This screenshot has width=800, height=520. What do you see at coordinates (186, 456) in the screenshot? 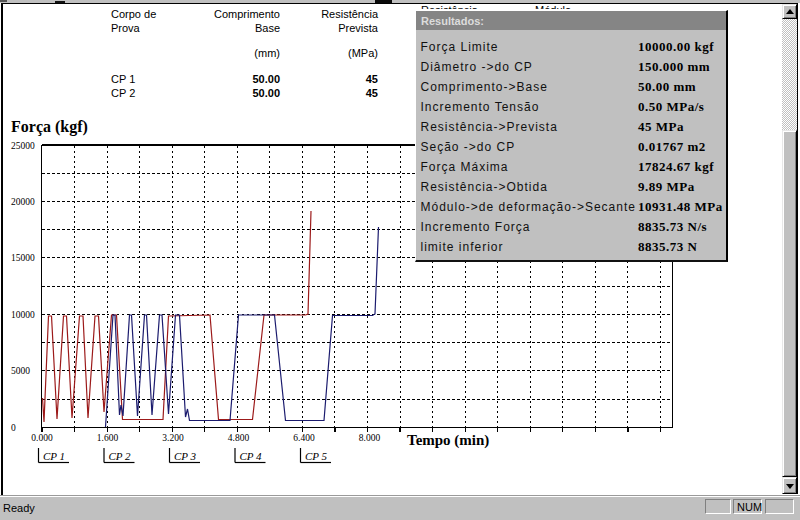
I see `svg-text: CP 3` at bounding box center [186, 456].